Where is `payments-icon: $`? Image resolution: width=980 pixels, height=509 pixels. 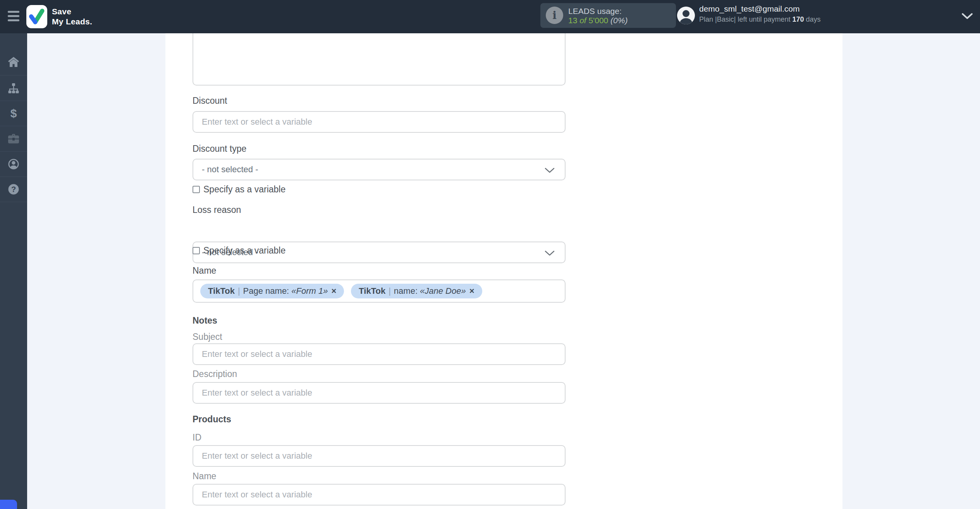
payments-icon: $ is located at coordinates (14, 113).